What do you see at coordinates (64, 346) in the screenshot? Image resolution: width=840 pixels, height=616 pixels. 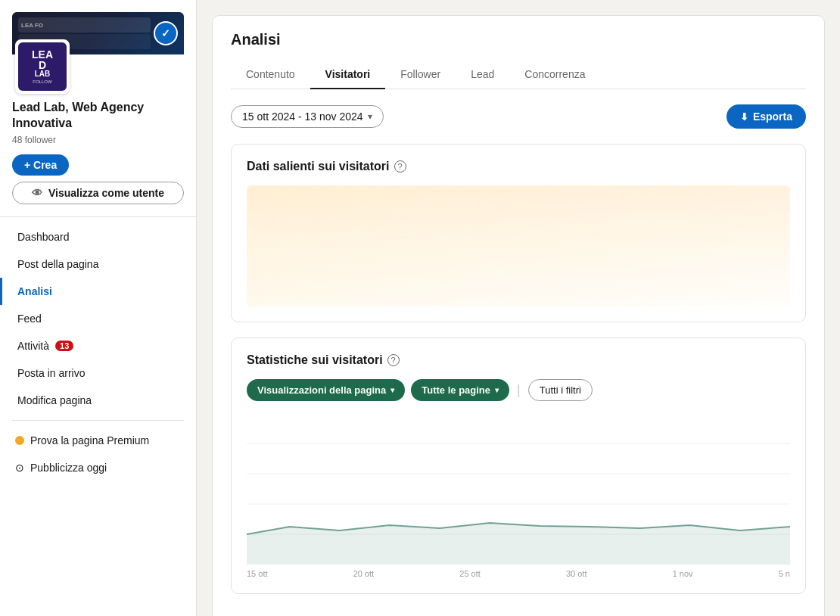 I see `attivita-badge: 13` at bounding box center [64, 346].